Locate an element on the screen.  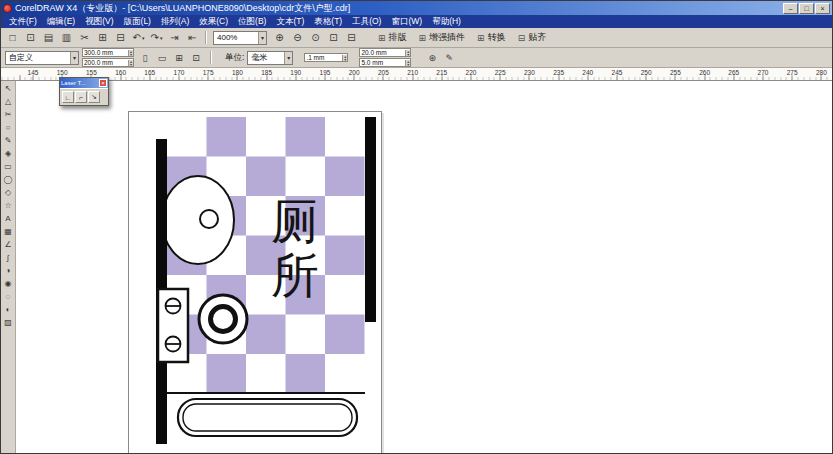
redo-icon: ↷▾ is located at coordinates (156, 38).